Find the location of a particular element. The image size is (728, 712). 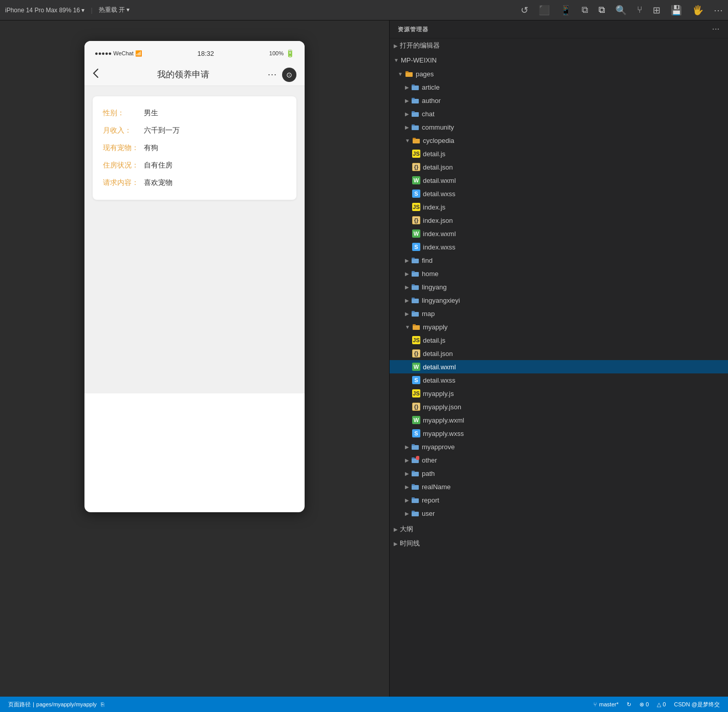

nav-more-button: ··· is located at coordinates (272, 75).